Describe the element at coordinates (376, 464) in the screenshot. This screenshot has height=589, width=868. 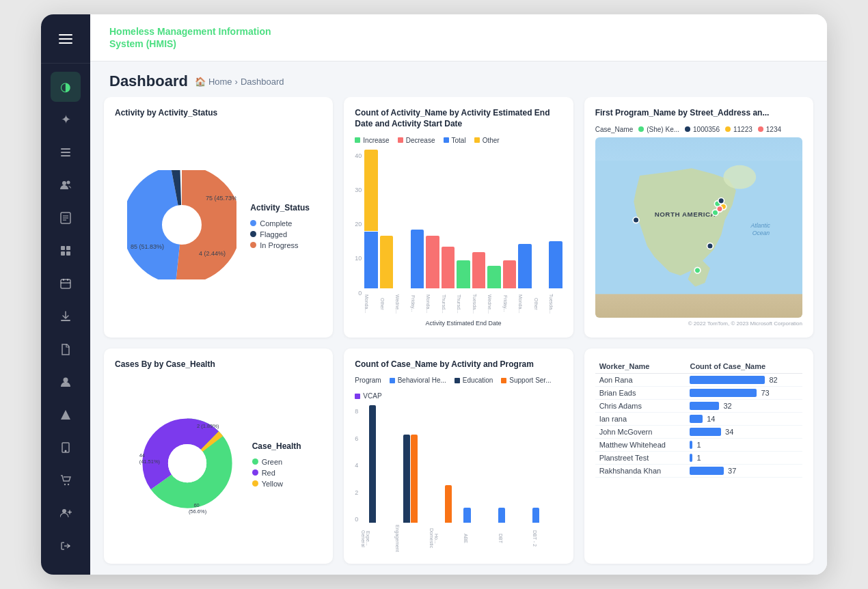
I see `bar-group-g1` at that location.